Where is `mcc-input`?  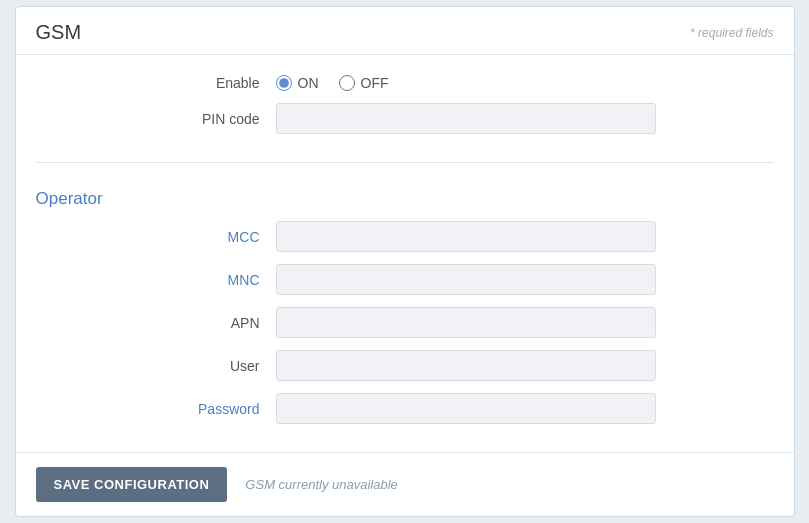 mcc-input is located at coordinates (466, 236).